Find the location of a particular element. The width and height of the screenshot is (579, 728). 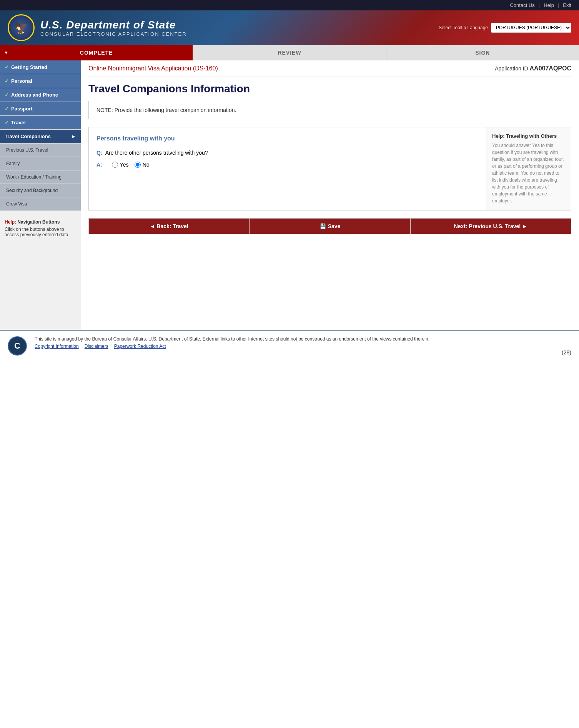

save-button: 💾 Save is located at coordinates (330, 226).